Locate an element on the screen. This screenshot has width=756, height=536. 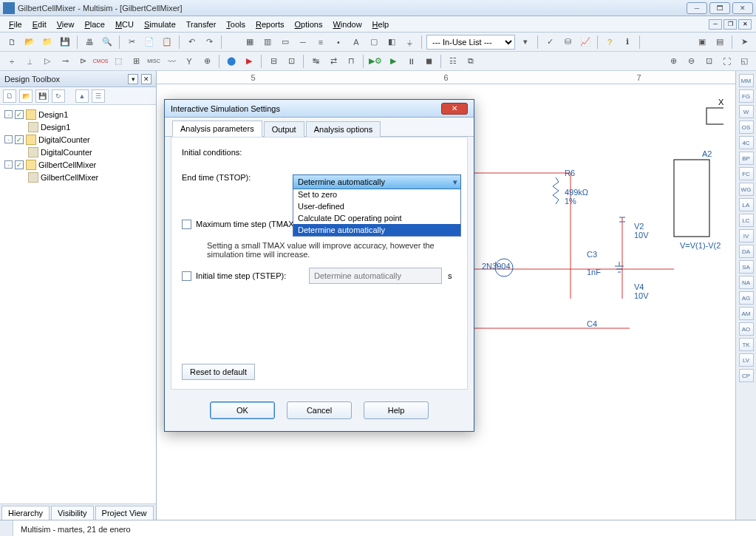
minimize-button: ─ is located at coordinates (697, 8).